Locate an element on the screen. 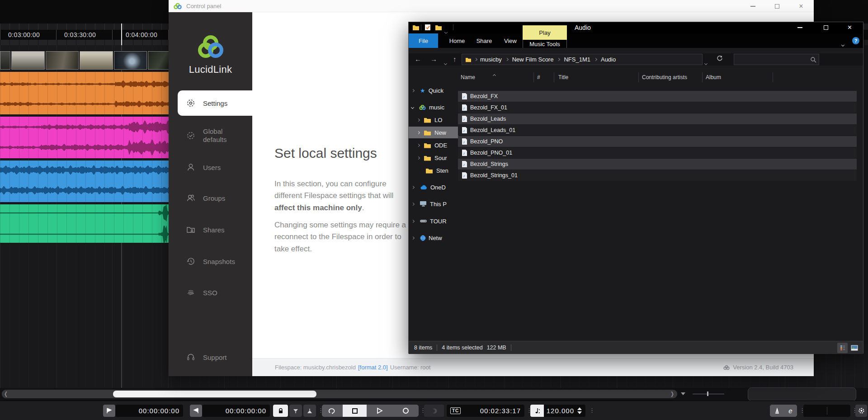 The height and width of the screenshot is (420, 868). right-locator-display: 00:00:00:00 is located at coordinates (236, 411).